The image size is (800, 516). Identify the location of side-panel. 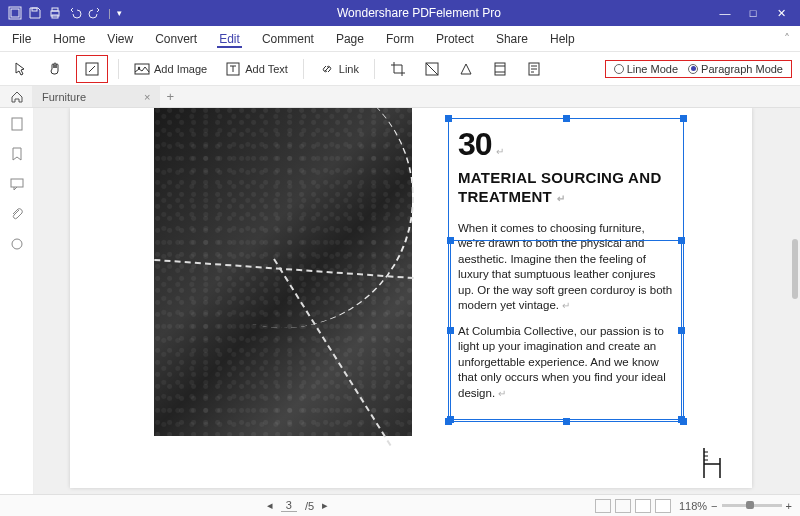
(17, 301).